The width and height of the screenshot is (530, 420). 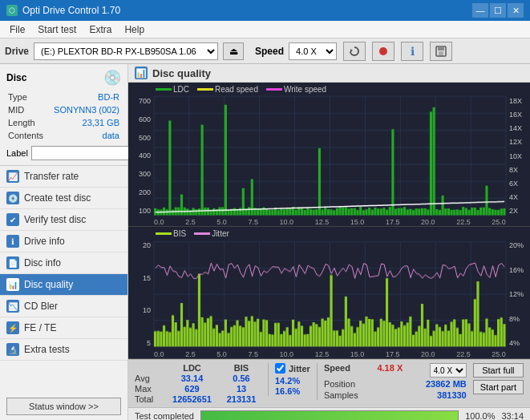 What do you see at coordinates (64, 306) in the screenshot?
I see `sidebar-item-cd-bler: 📉 CD Bler` at bounding box center [64, 306].